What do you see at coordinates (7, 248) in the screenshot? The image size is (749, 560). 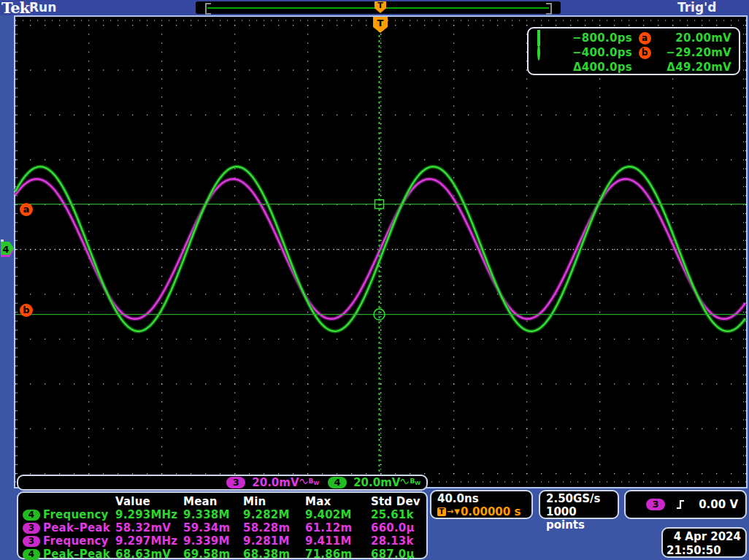 I see `channel-4-ground-marker` at bounding box center [7, 248].